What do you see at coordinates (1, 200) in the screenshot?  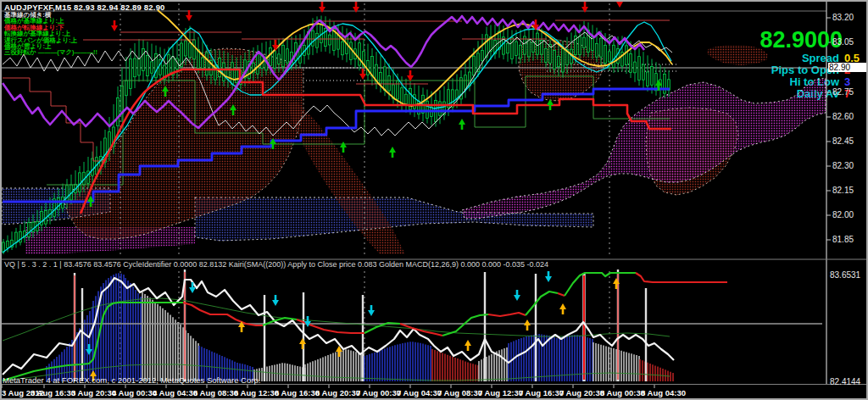 I see `window-frame-left` at bounding box center [1, 200].